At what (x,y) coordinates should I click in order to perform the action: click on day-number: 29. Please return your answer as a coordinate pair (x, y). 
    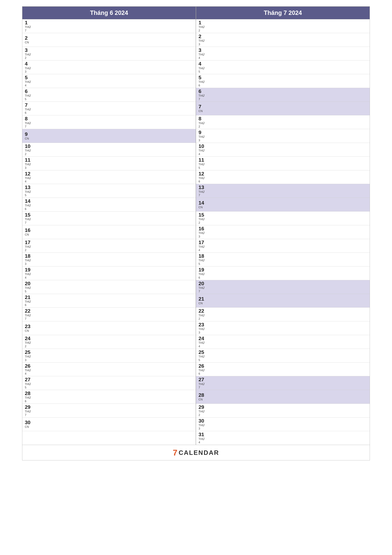
    Looking at the image, I should click on (283, 407).